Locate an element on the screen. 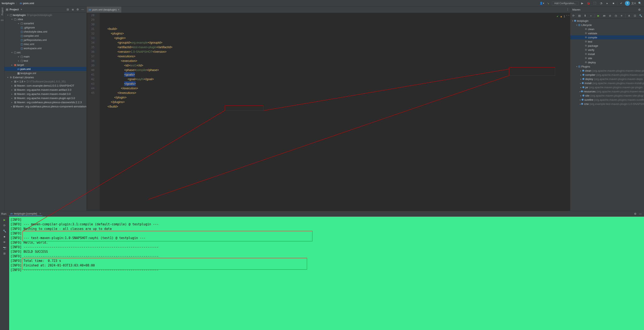 Image resolution: width=644 pixels, height=330 pixels. tree-idea-child: ◫misc.xml is located at coordinates (46, 44).